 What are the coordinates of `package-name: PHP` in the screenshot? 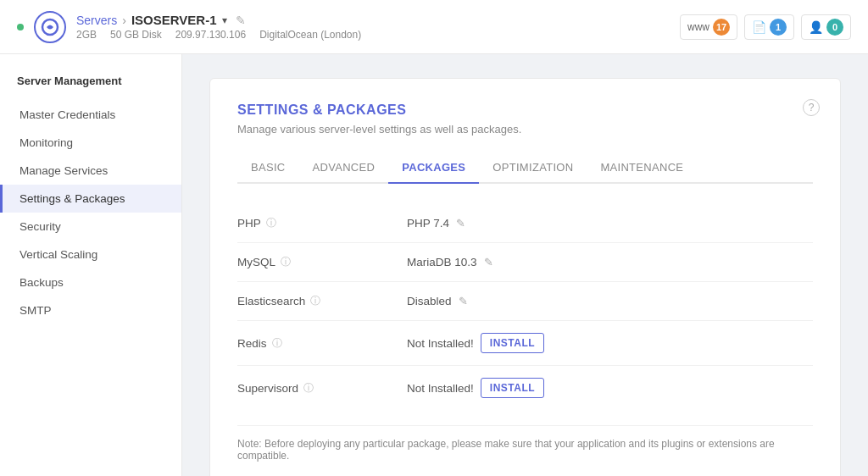 It's located at (249, 224).